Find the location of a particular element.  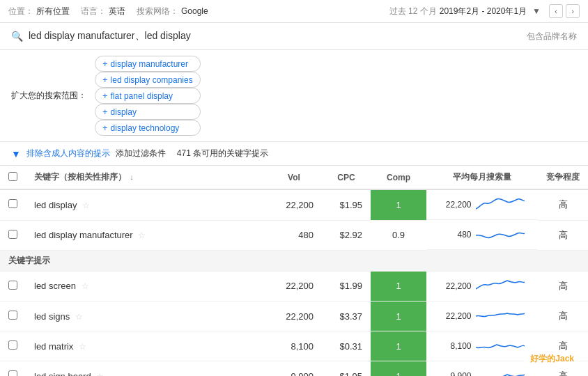

row-keyword: led display ☆ is located at coordinates (146, 205).